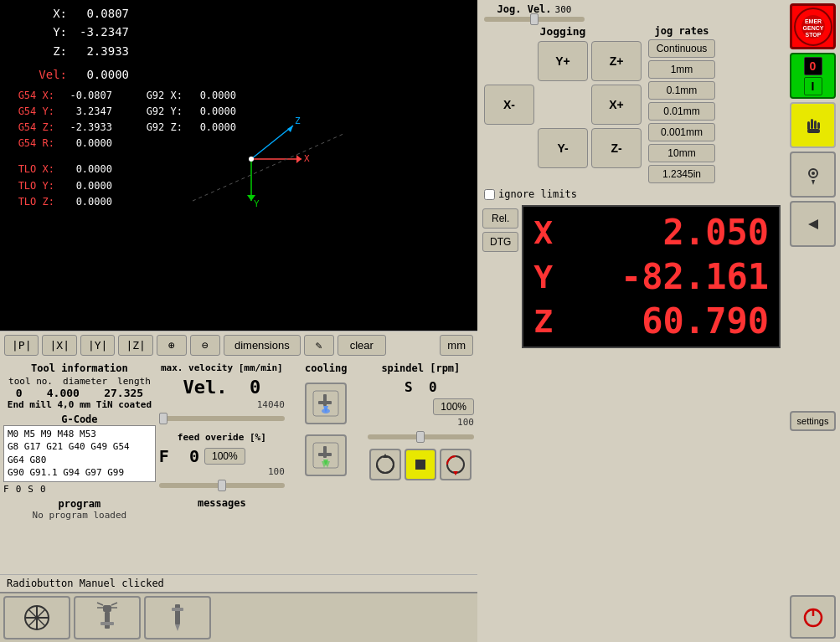 The image size is (840, 642). Describe the element at coordinates (85, 95) in the screenshot. I see `g54x-val: -0.0807` at that location.